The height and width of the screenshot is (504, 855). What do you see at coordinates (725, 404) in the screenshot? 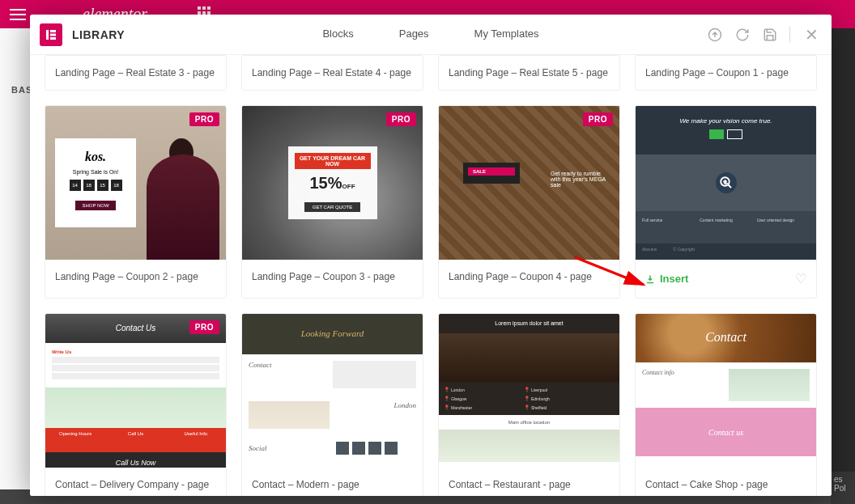
I see `template-card: Contact Contact info Contact us Contact …` at bounding box center [725, 404].